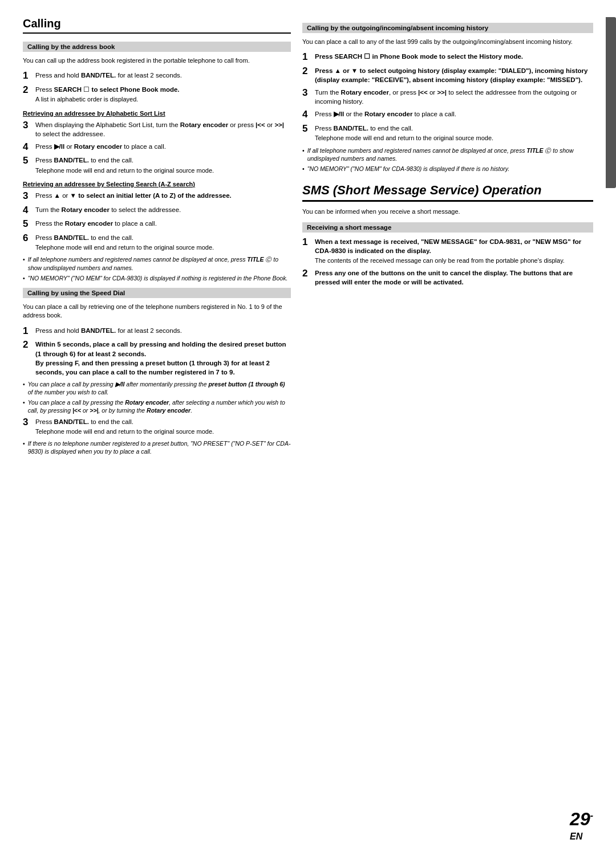 The image size is (616, 868). What do you see at coordinates (157, 406) in the screenshot?
I see `bullet-sd-2: • You can place a call by pressing the R…` at bounding box center [157, 406].